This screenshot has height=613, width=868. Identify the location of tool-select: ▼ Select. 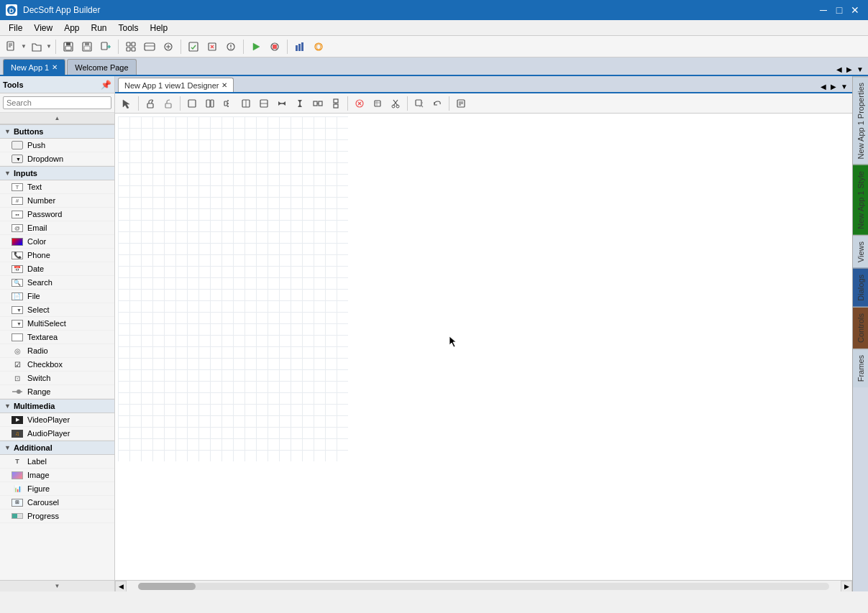
(58, 310).